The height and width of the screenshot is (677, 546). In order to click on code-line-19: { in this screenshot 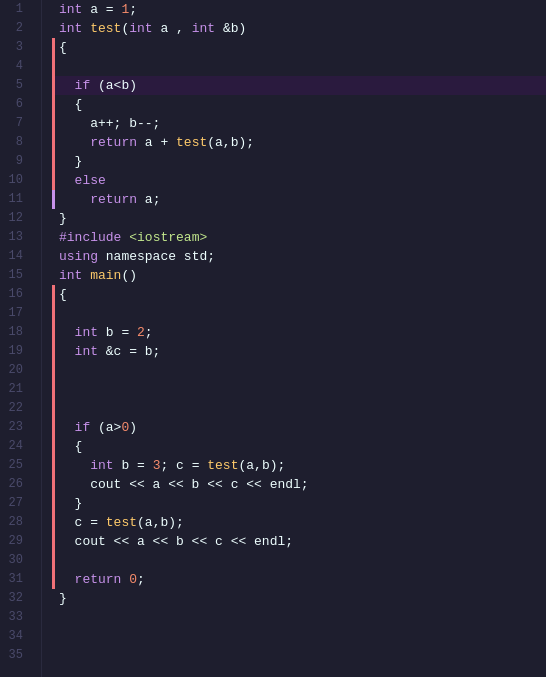, I will do `click(299, 294)`.